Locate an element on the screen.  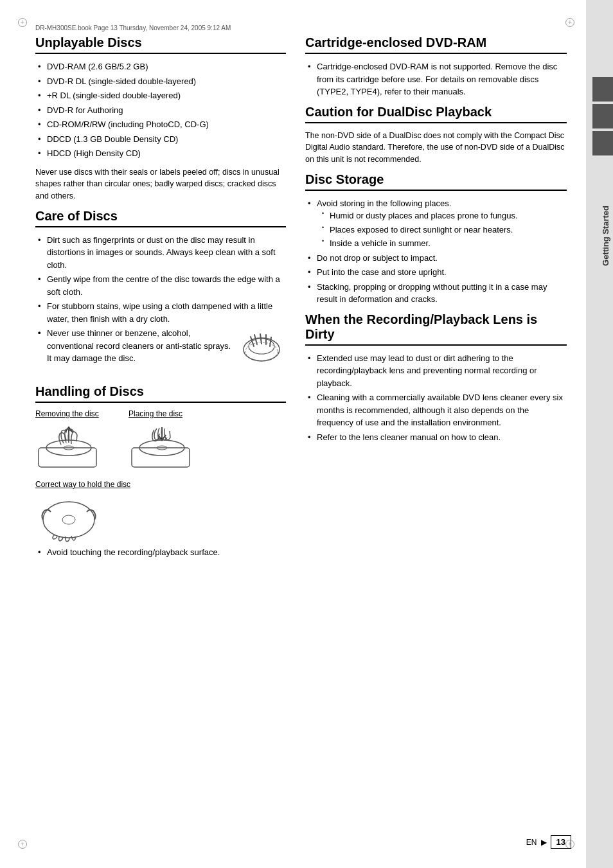
list-item: DVD-R for Authoring is located at coordinates (161, 111).